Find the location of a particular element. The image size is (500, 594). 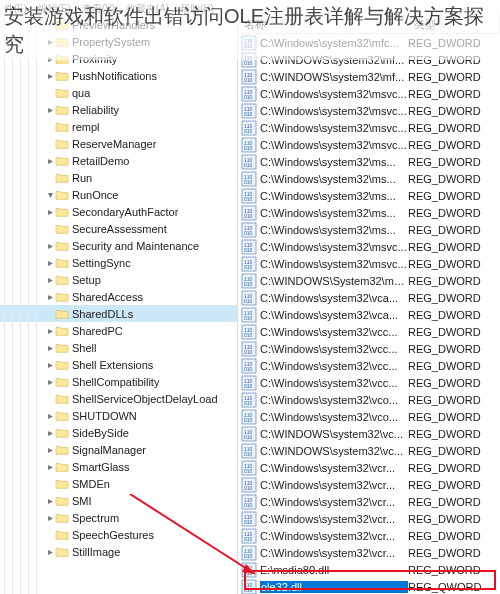

tree-item-label: SecondaryAuthFactor is located at coordinates (125, 212).